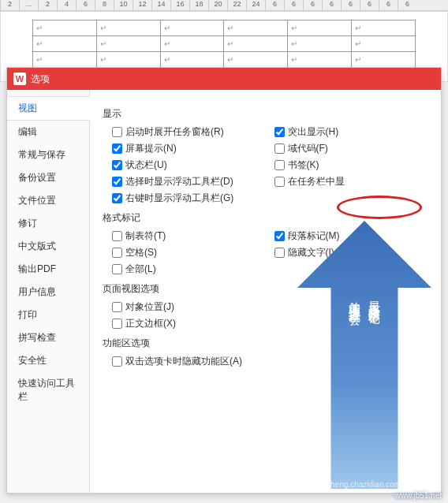  I want to click on checkbox-label: 屏幕提示(N), so click(151, 148).